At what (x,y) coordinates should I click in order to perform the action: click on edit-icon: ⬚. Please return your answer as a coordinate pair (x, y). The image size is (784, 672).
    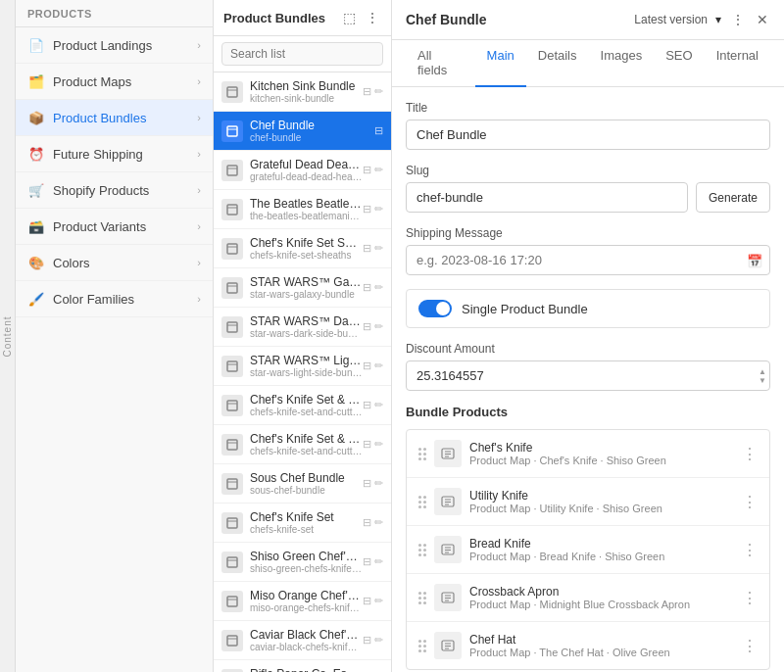
    Looking at the image, I should click on (349, 18).